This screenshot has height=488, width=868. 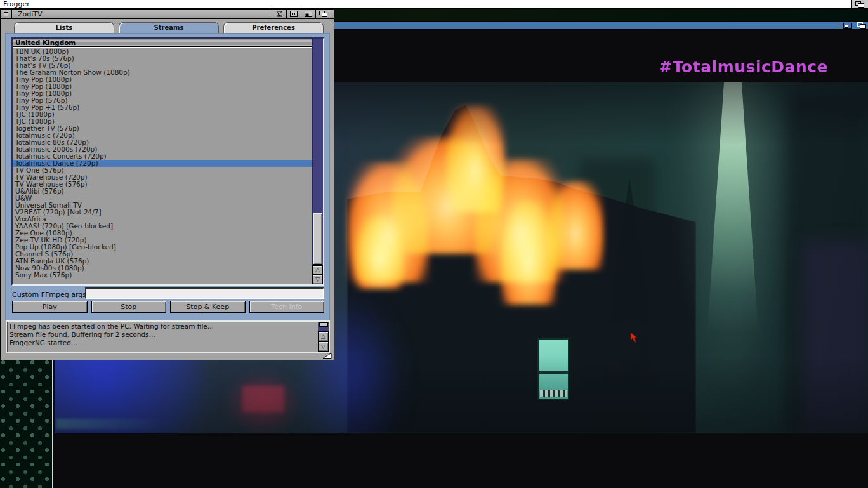 What do you see at coordinates (129, 307) in the screenshot?
I see `action-button: Stop` at bounding box center [129, 307].